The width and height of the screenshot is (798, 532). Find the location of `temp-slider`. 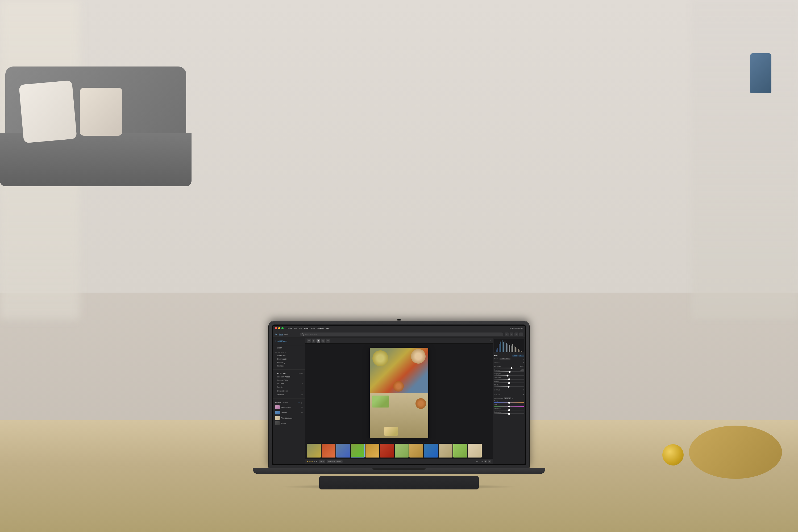

temp-slider is located at coordinates (509, 402).